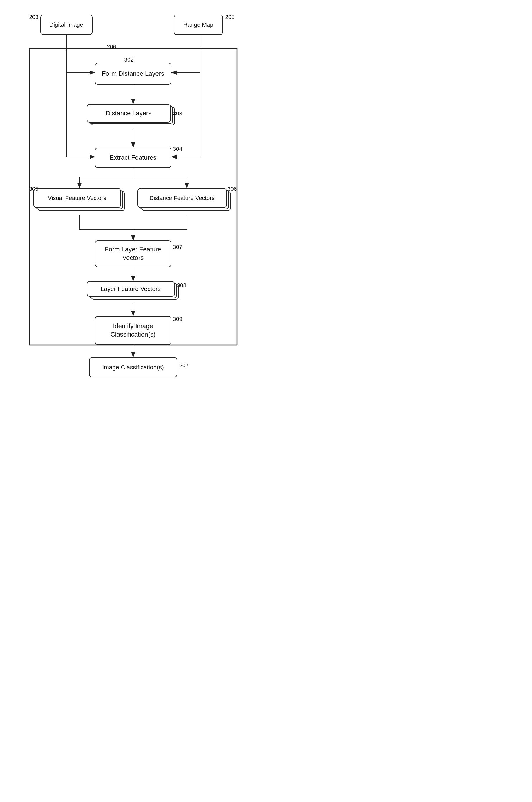  I want to click on distance-layers-stack: Distance Layers, so click(133, 116).